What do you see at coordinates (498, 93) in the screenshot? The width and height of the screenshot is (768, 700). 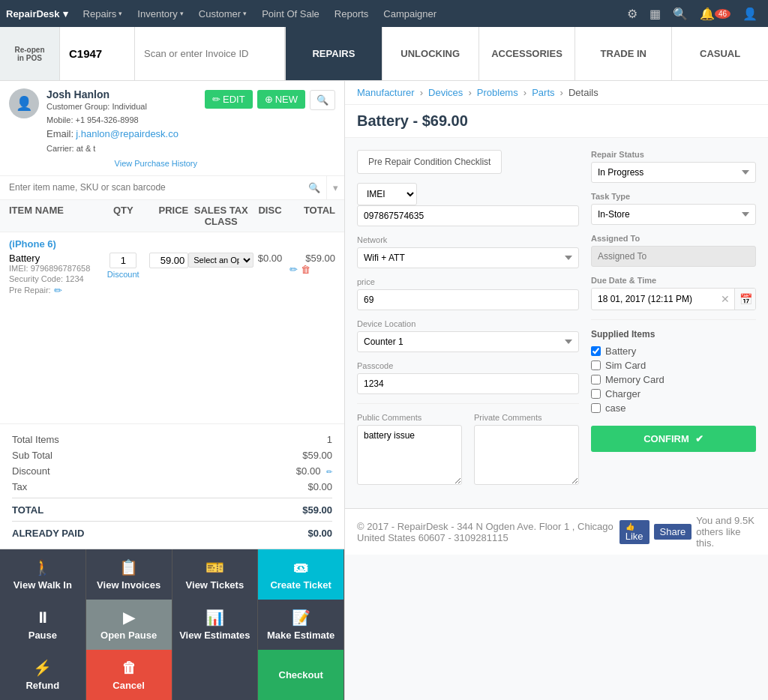 I see `breadcrumb-problems: Problems` at bounding box center [498, 93].